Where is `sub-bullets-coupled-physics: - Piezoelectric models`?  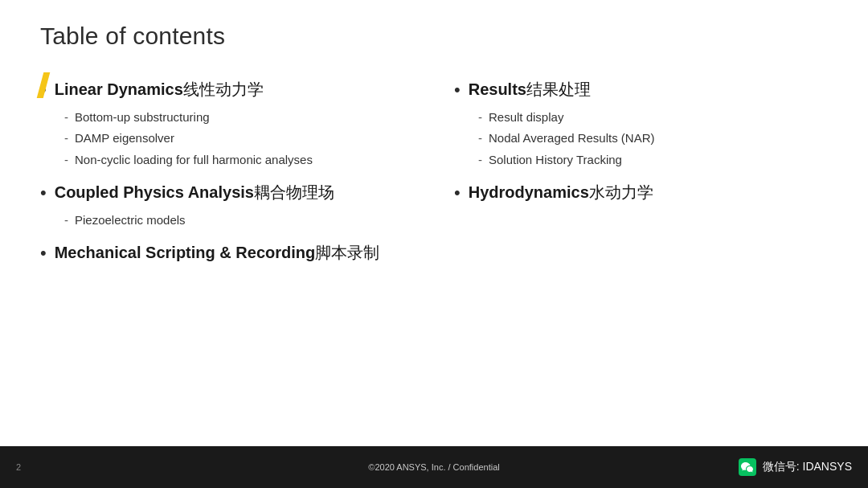 sub-bullets-coupled-physics: - Piezoelectric models is located at coordinates (240, 220).